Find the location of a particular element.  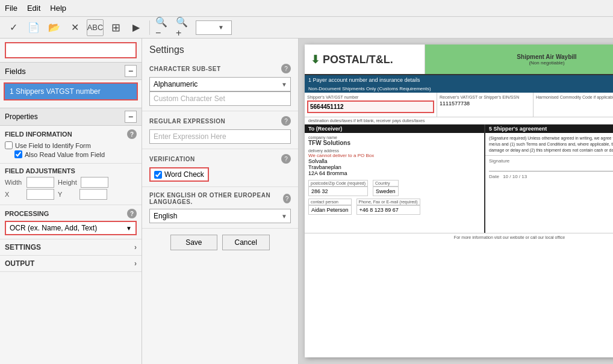

signature-row: Signature Date 10 / 10 / 13 is located at coordinates (549, 168).